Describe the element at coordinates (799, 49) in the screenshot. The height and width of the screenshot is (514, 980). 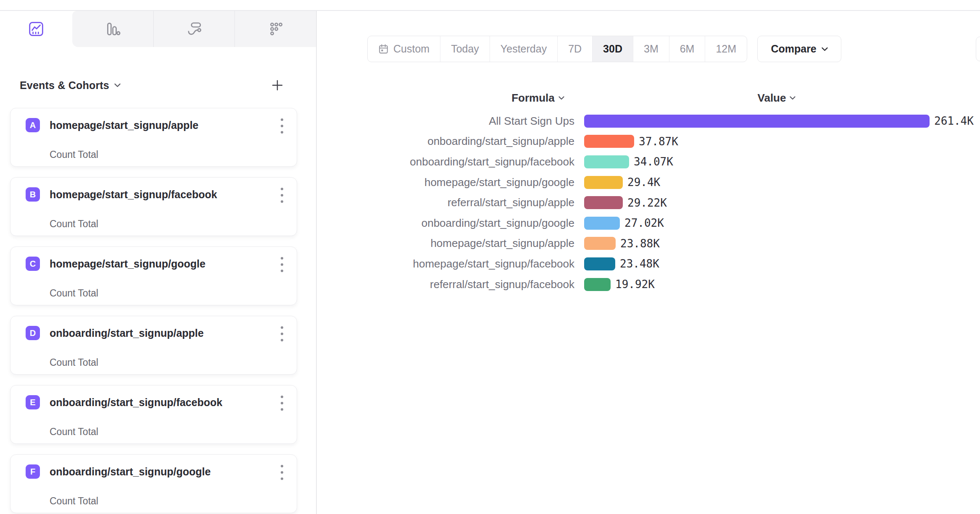
I see `compare-button: Compare` at that location.